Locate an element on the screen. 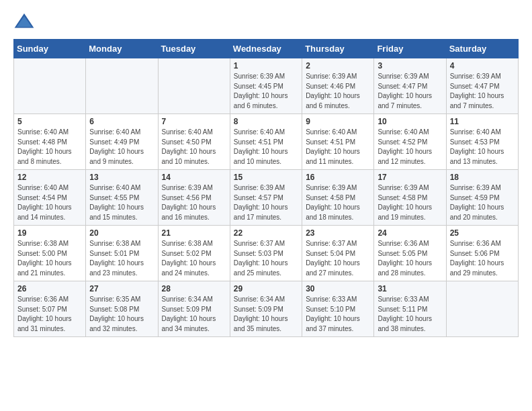  day-number: 26 is located at coordinates (50, 289).